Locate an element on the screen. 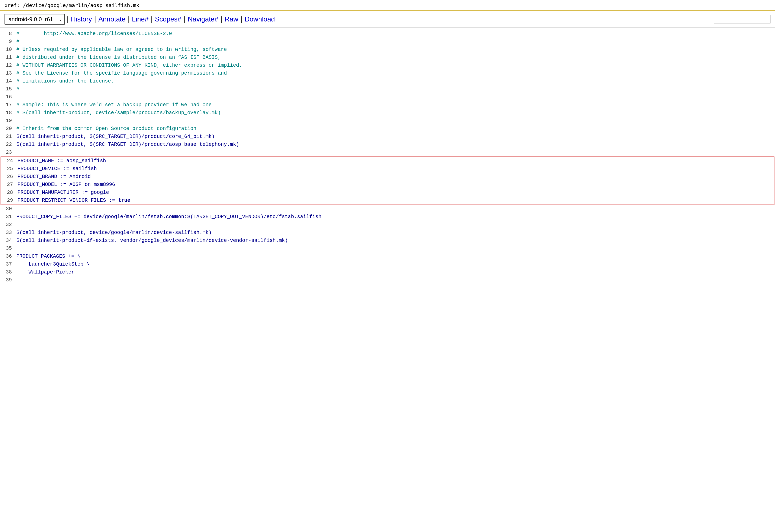 Image resolution: width=775 pixels, height=532 pixels. line-number: 22 is located at coordinates (9, 145).